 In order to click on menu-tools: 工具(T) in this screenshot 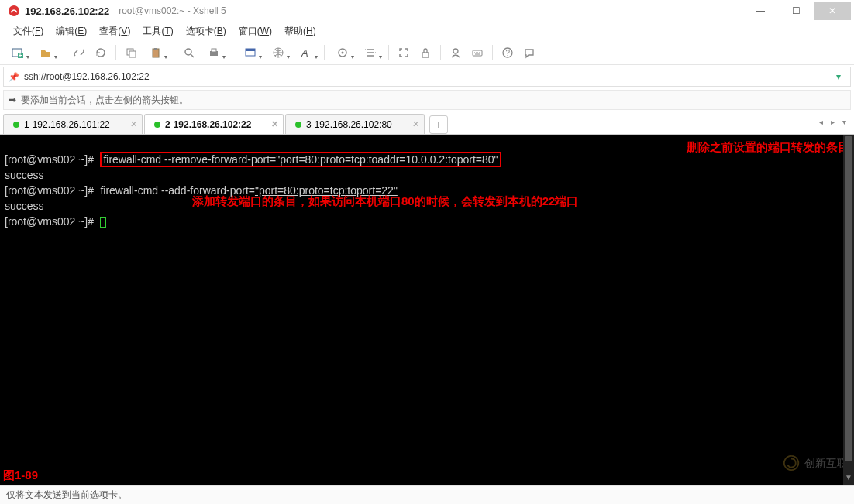, I will do `click(158, 31)`.